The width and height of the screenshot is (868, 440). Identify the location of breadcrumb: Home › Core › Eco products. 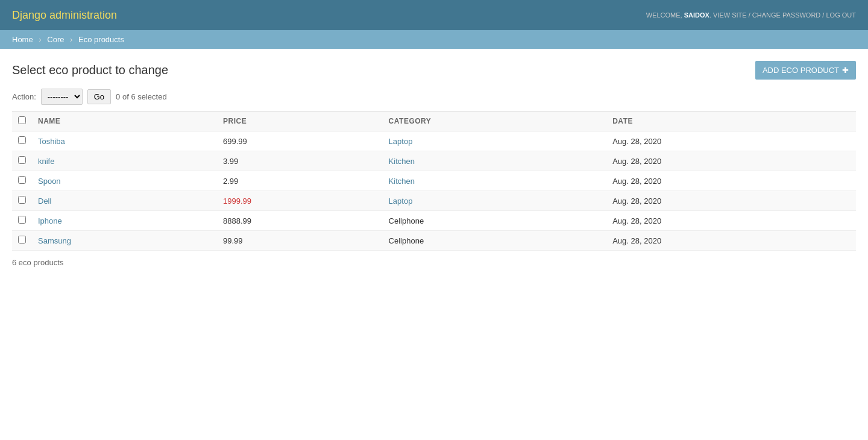
(434, 40).